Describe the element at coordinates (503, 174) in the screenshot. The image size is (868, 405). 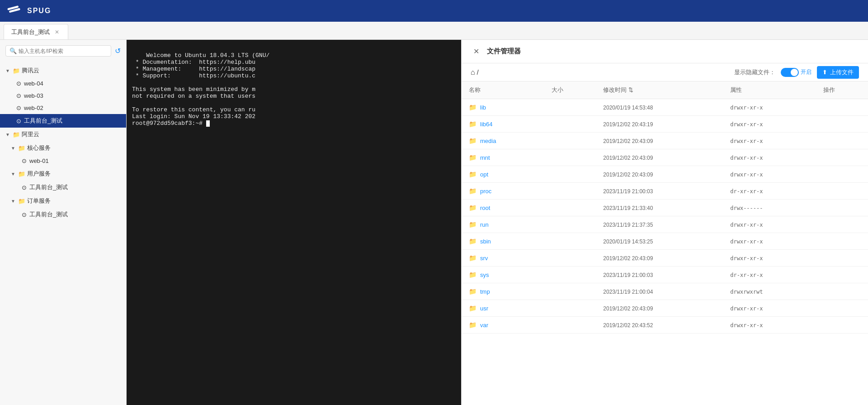
I see `file-name-link: 📁 opt` at that location.